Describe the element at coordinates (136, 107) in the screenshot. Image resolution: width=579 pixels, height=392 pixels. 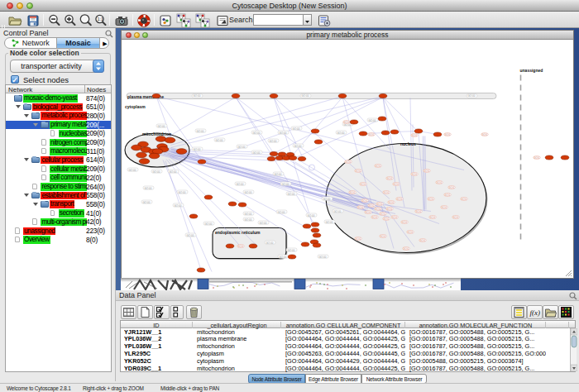
I see `svg-text: cytoplasm` at that location.